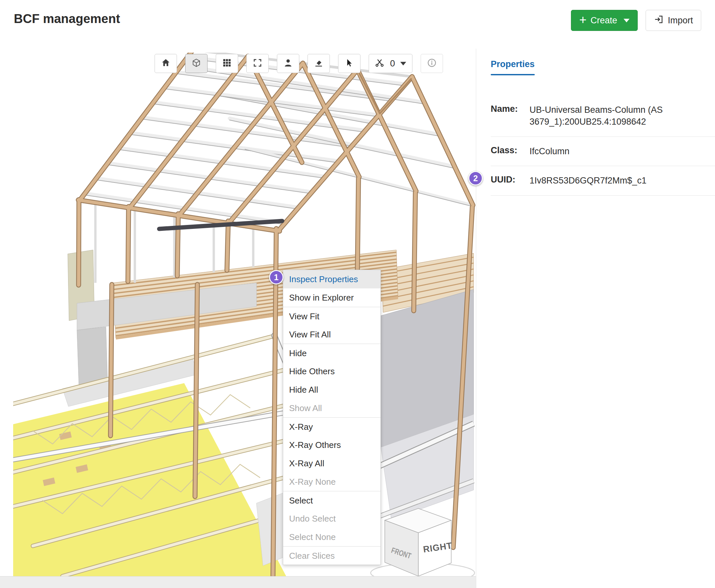 This screenshot has height=588, width=715. What do you see at coordinates (350, 64) in the screenshot?
I see `cursor-icon` at bounding box center [350, 64].